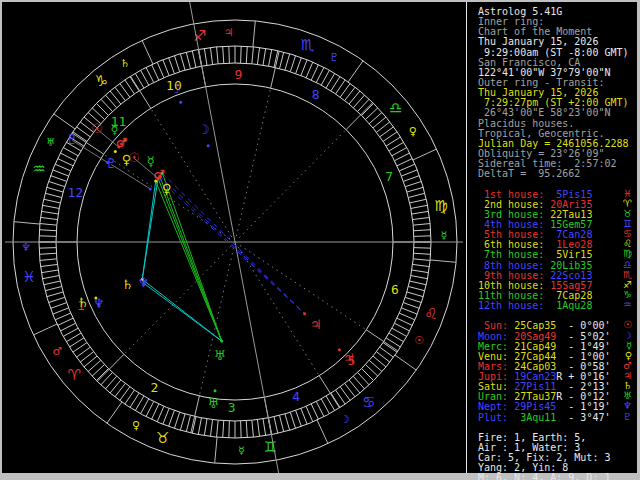 The image size is (640, 480). Describe the element at coordinates (38, 169) in the screenshot. I see `zodiac-sign-glyph: ♒` at that location.